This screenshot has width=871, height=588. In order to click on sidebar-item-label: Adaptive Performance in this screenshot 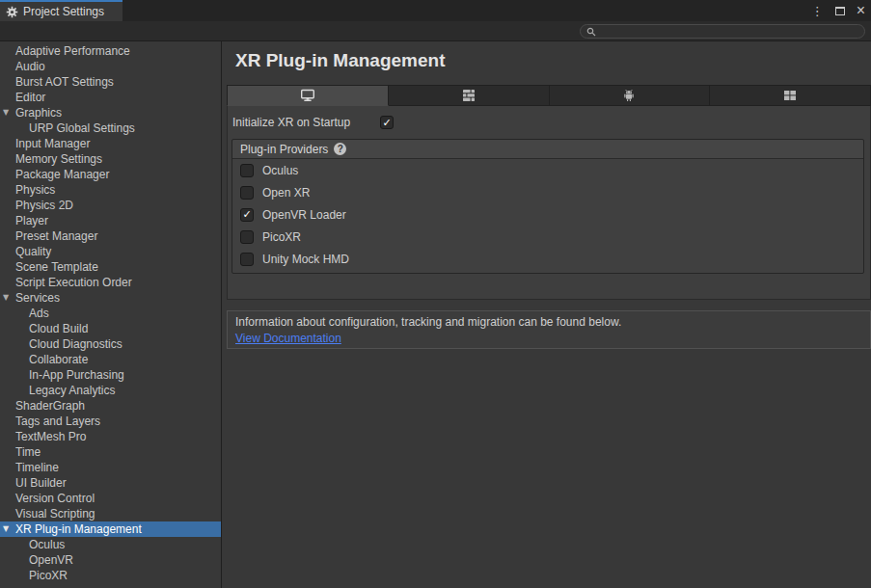, I will do `click(73, 51)`.